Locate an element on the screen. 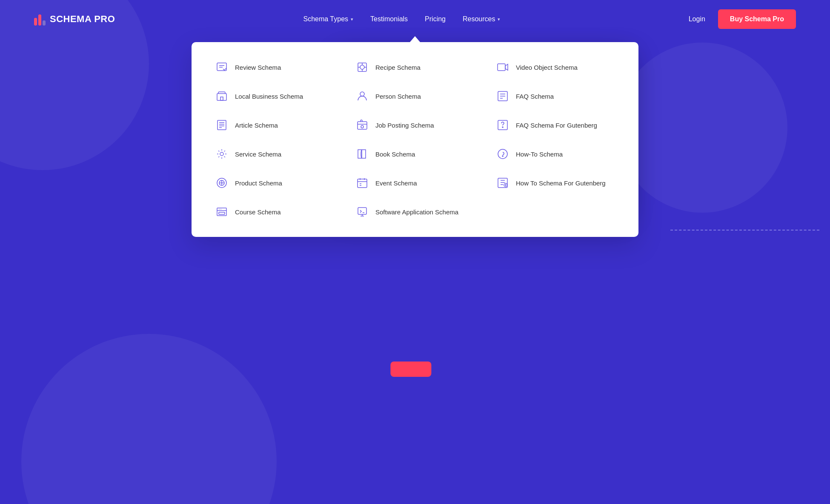 The image size is (830, 504). recipe-schema-icon is located at coordinates (362, 67).